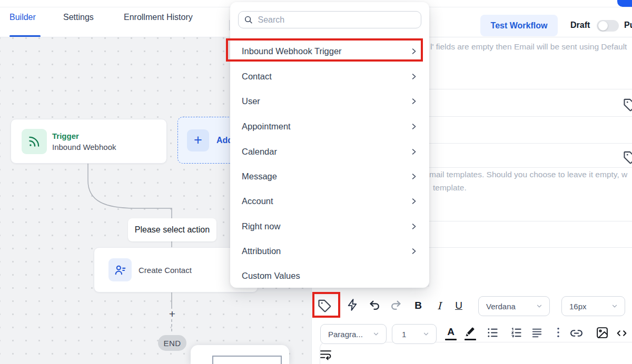 The width and height of the screenshot is (632, 364). What do you see at coordinates (493, 332) in the screenshot?
I see `bullet-list-icon` at bounding box center [493, 332].